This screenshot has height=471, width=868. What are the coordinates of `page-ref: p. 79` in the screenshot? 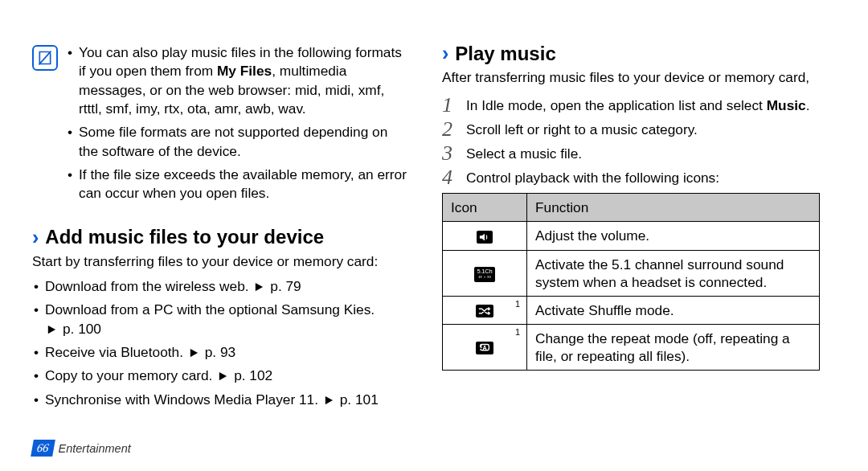 It's located at (285, 286).